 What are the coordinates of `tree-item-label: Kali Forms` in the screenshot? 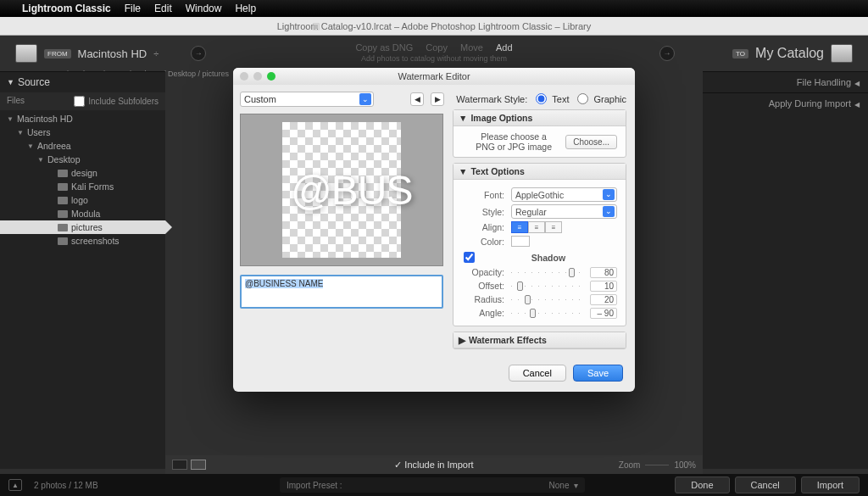 It's located at (92, 187).